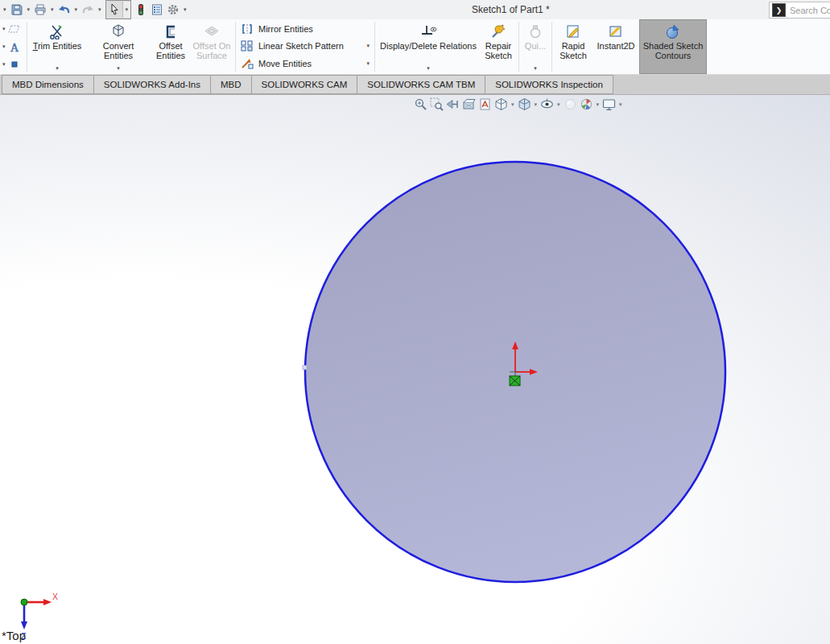  I want to click on shaded-sketch-contours-button: Shaded Sketch Contours, so click(673, 47).